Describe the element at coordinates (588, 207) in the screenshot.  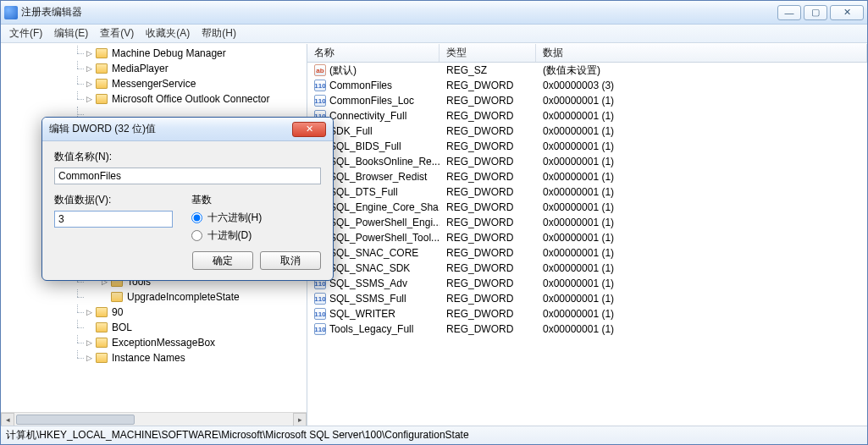
I see `table-row: 110SQL_Engine_Core_Sha...REG_DWORD0x0000…` at that location.